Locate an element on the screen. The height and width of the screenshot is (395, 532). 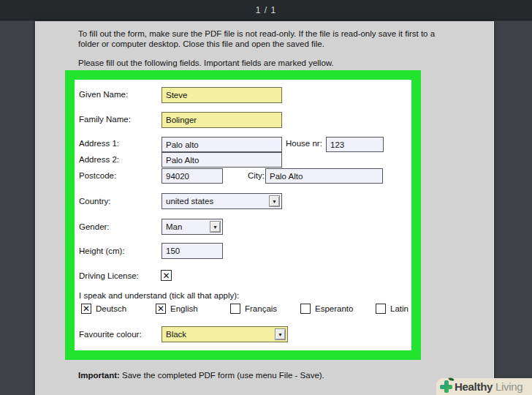
driving-license-label: Driving License: is located at coordinates (109, 276).